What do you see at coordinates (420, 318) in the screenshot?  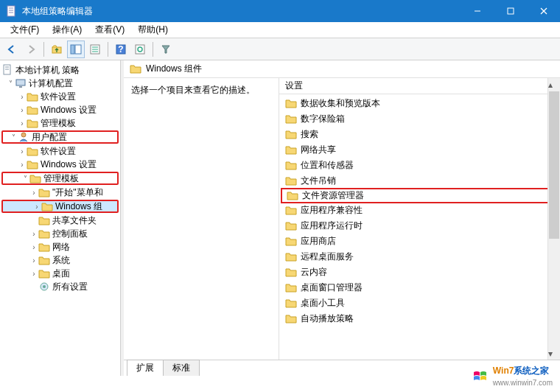 I see `list-item: 自动播放策略` at bounding box center [420, 318].